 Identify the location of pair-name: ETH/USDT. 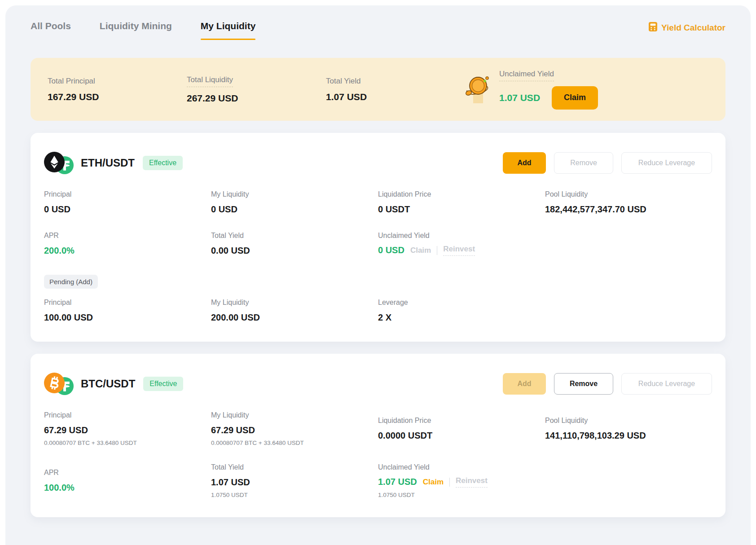
(108, 163).